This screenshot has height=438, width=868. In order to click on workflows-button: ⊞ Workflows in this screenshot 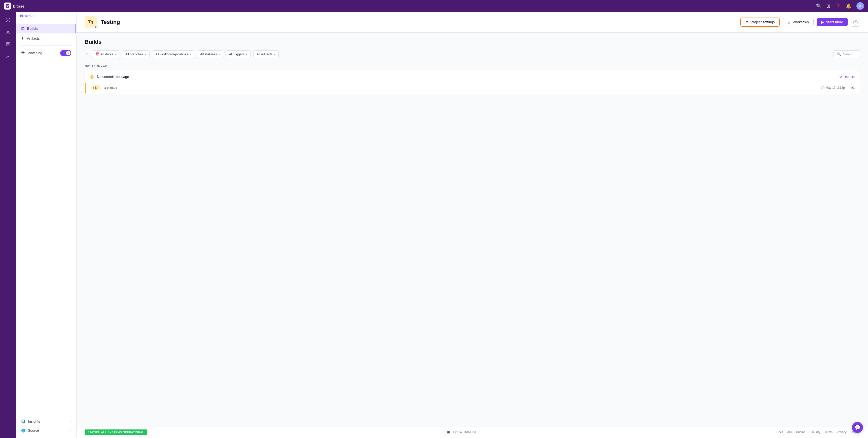, I will do `click(798, 22)`.